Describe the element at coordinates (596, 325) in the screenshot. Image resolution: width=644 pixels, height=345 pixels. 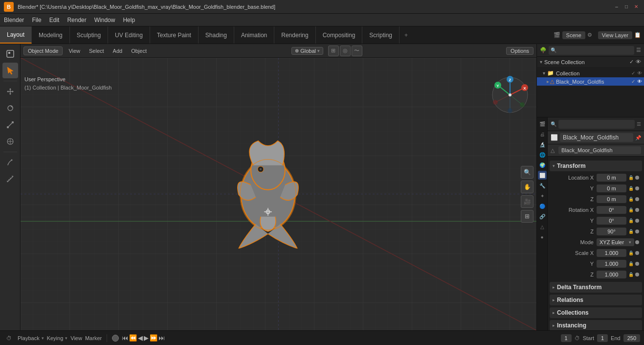
I see `instancing-header: ▸ Instancing` at that location.